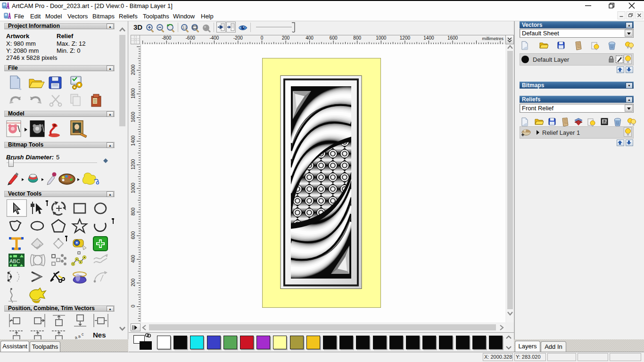  I want to click on svg-text: 1:1, so click(185, 27).